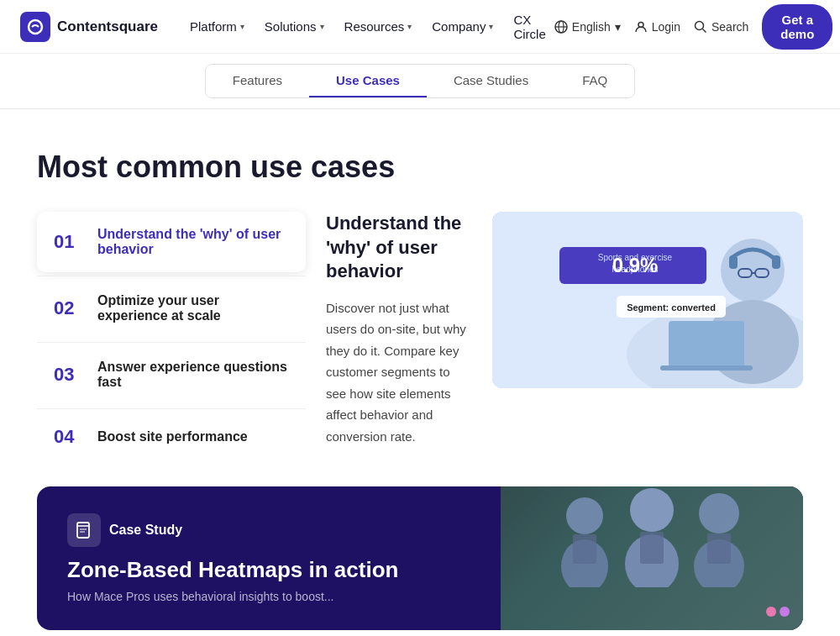 The width and height of the screenshot is (840, 636). I want to click on nav-item-platform: Platform ▾, so click(217, 27).